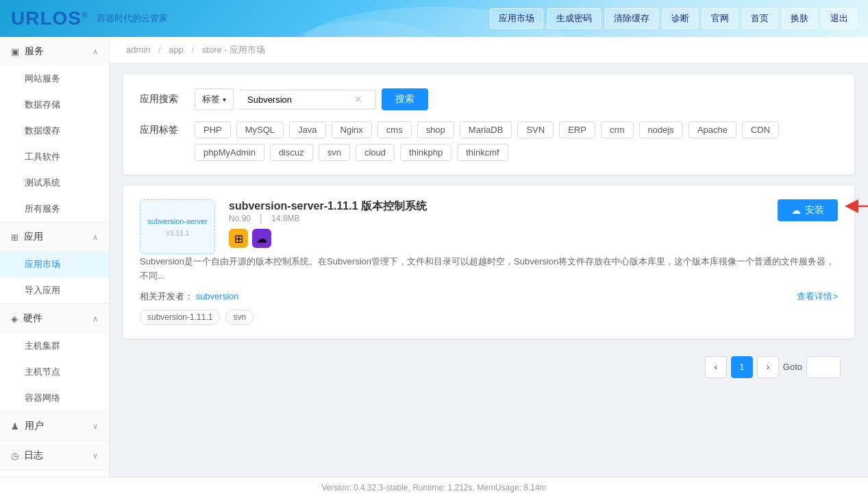 The width and height of the screenshot is (868, 498). Describe the element at coordinates (58, 237) in the screenshot. I see `section-label-应用: 应用` at that location.